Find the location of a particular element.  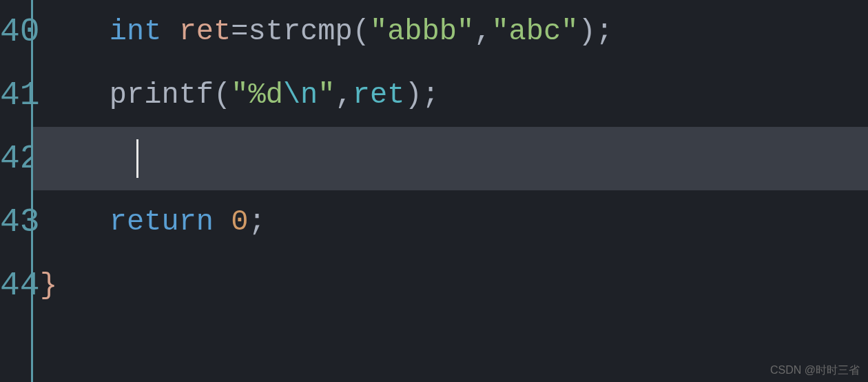

token-kw: return is located at coordinates (170, 222).